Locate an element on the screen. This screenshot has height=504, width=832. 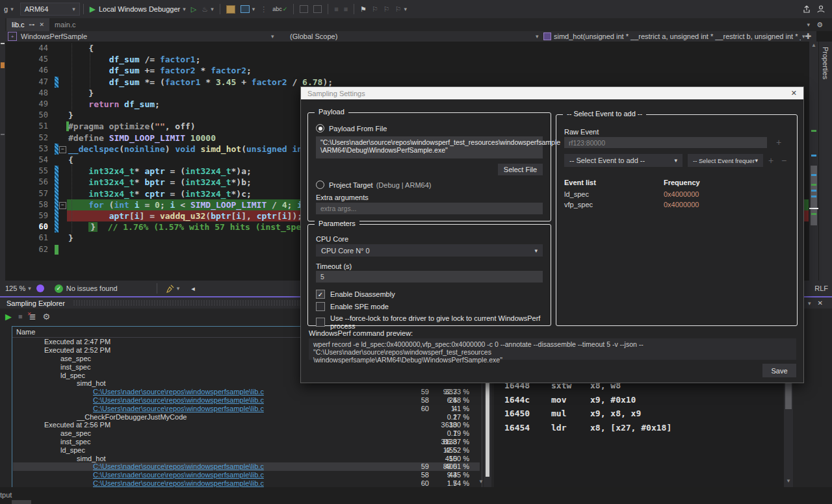
tree-row: simd_hot455100 % is located at coordinates (246, 459).